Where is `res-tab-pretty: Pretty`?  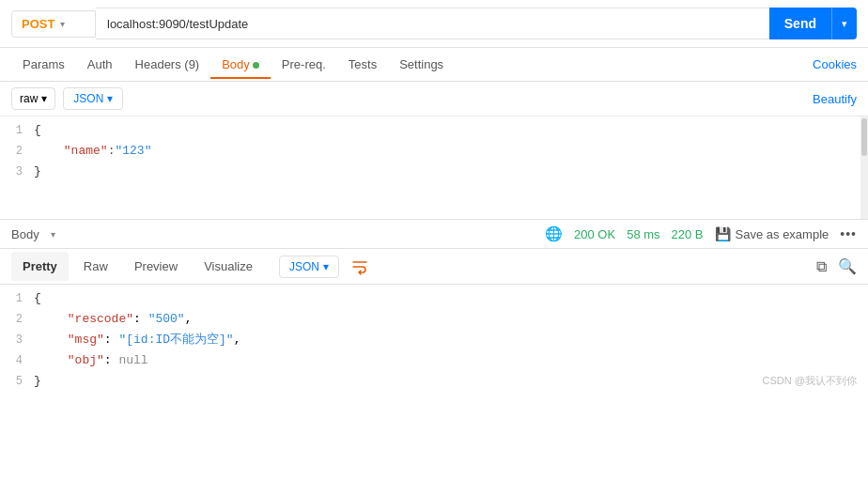 res-tab-pretty: Pretty is located at coordinates (39, 267).